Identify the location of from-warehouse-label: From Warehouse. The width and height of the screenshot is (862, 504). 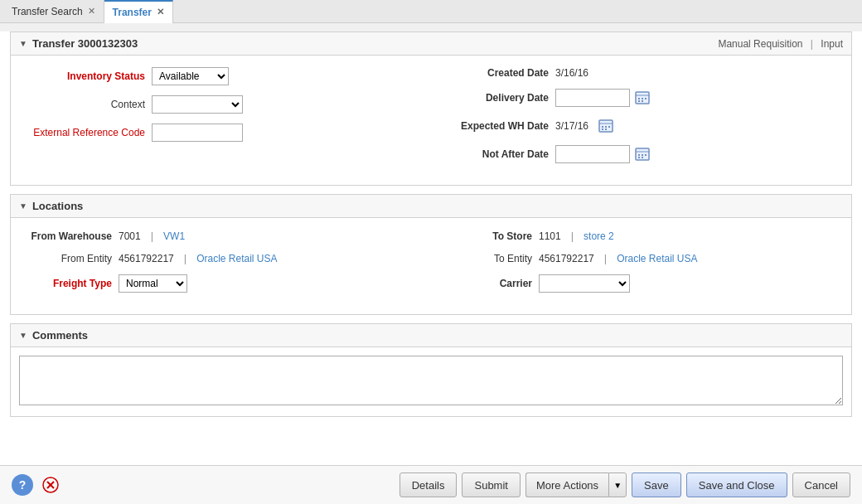
(69, 236).